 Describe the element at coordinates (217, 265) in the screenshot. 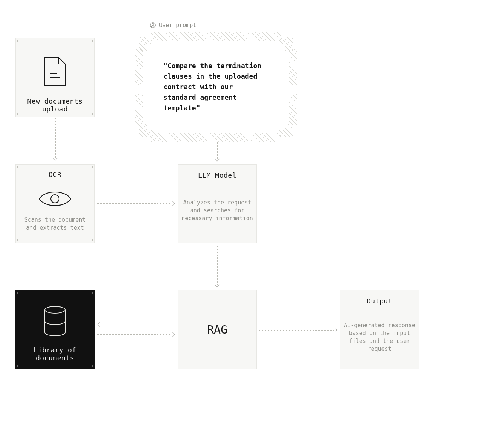

I see `arrow-llm-to-rag` at that location.